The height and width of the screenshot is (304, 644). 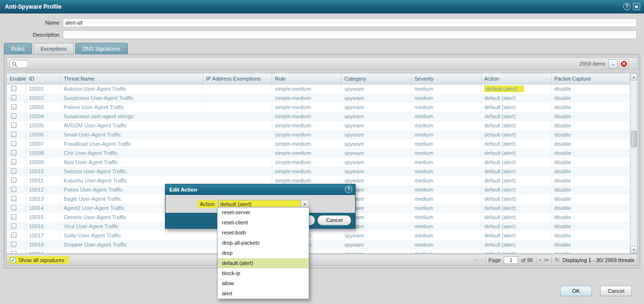 I want to click on name-input, so click(x=350, y=23).